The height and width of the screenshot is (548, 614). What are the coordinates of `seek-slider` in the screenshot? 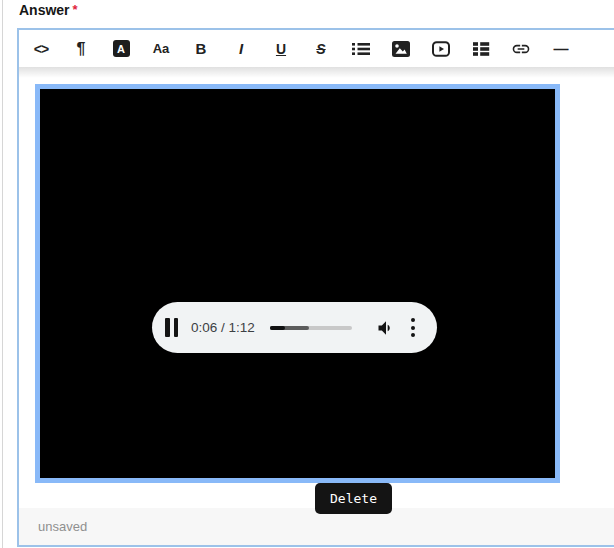 It's located at (311, 328).